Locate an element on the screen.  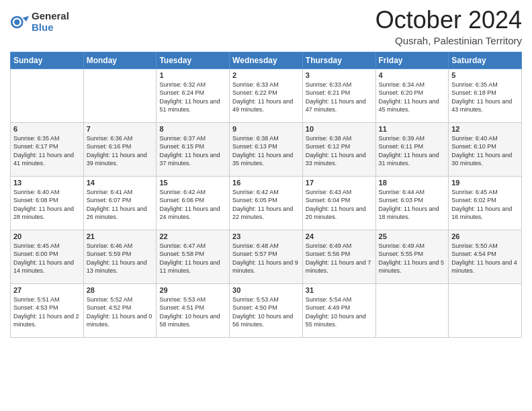
logo-general: General is located at coordinates (50, 16).